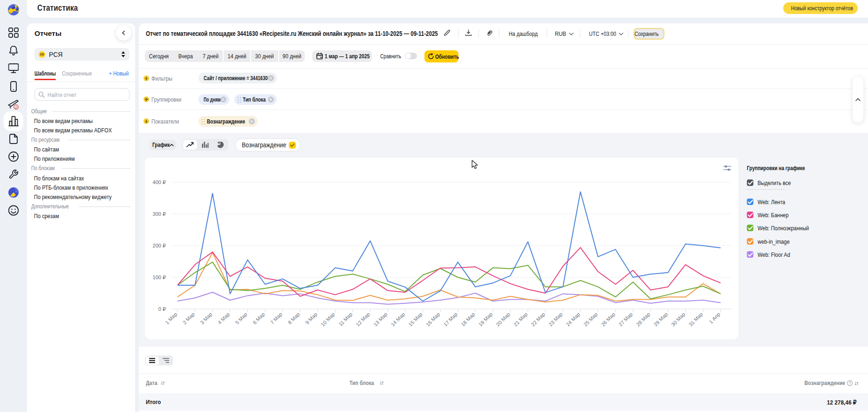  Describe the element at coordinates (16, 107) in the screenshot. I see `svg-text: β` at that location.